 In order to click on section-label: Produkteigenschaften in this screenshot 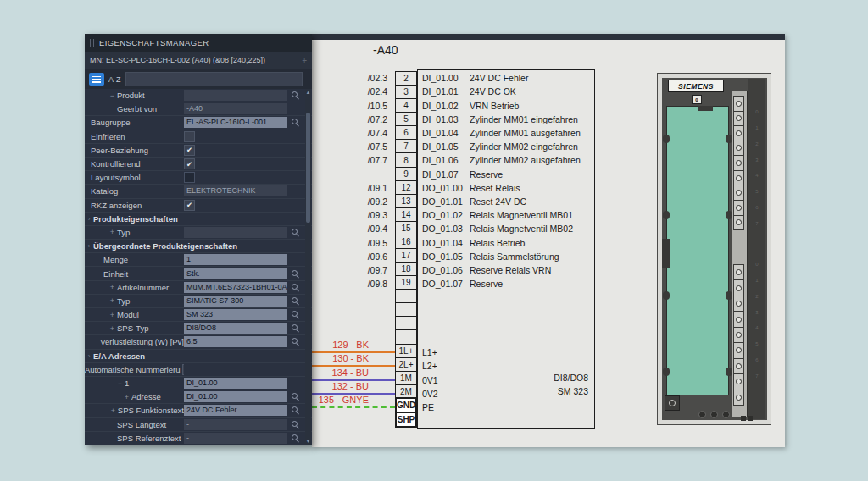, I will do `click(136, 218)`.